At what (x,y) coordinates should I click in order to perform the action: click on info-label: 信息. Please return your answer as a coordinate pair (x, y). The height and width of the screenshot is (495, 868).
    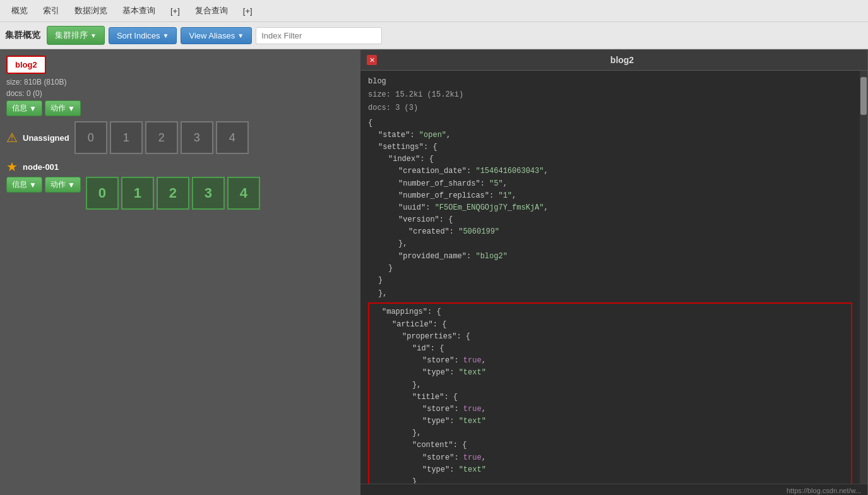
    Looking at the image, I should click on (20, 109).